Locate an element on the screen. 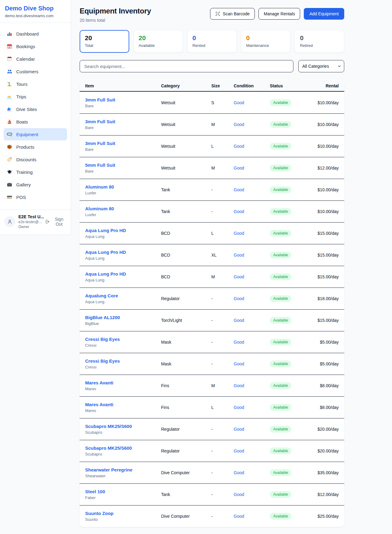 Image resolution: width=392 pixels, height=534 pixels. item-name-link: Shearwater Peregrine is located at coordinates (123, 470).